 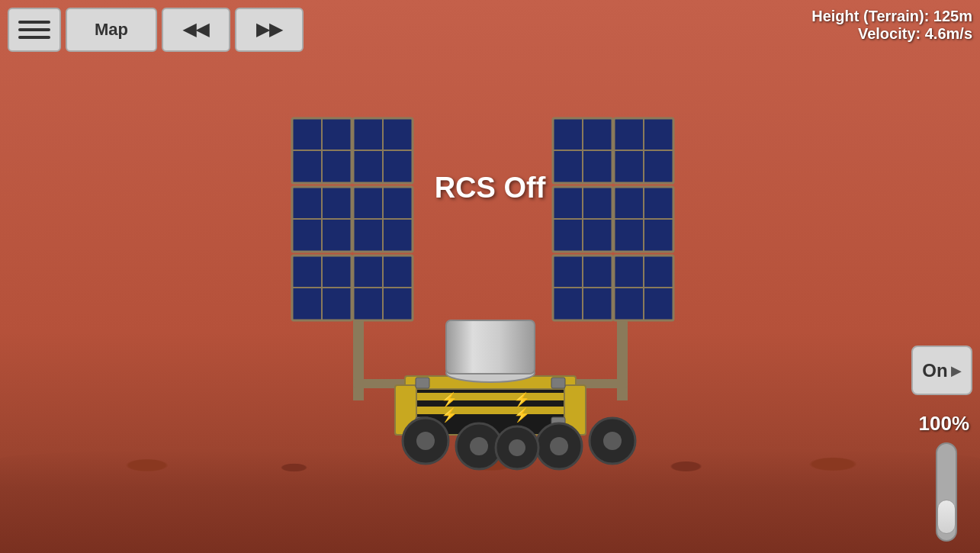 What do you see at coordinates (34, 22) in the screenshot?
I see `menu-icon-bar1` at bounding box center [34, 22].